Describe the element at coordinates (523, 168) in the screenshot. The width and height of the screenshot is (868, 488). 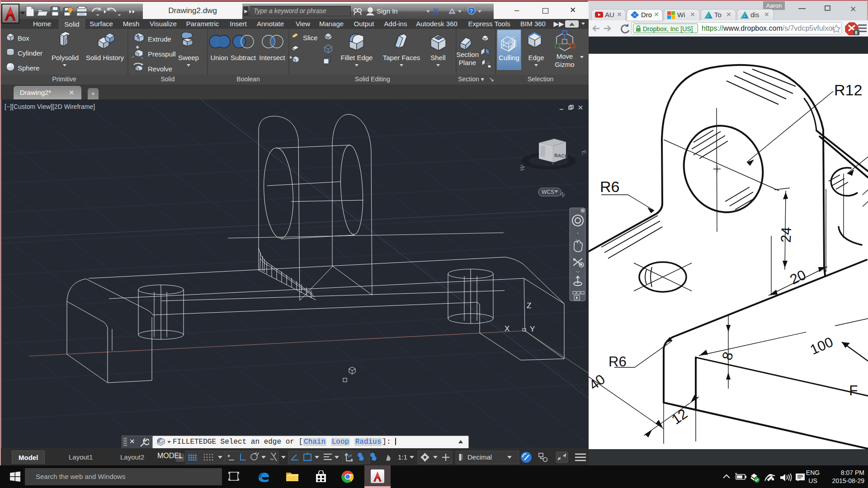
I see `svg-text: W` at that location.